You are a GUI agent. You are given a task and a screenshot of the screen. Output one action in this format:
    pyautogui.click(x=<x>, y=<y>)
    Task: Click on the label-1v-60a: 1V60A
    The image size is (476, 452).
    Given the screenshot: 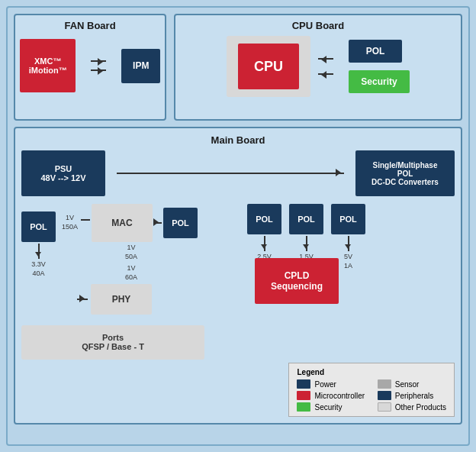 What is the action you would take?
    pyautogui.click(x=131, y=273)
    